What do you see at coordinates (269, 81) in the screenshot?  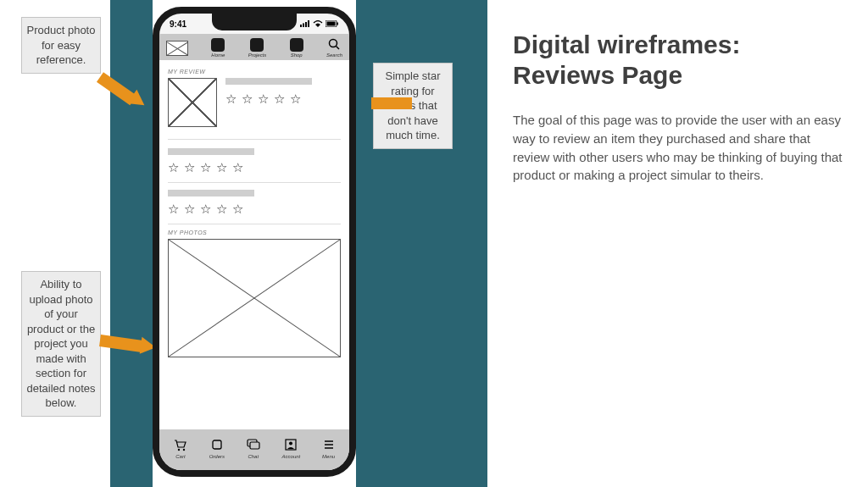 I see `review-title-placeholder` at bounding box center [269, 81].